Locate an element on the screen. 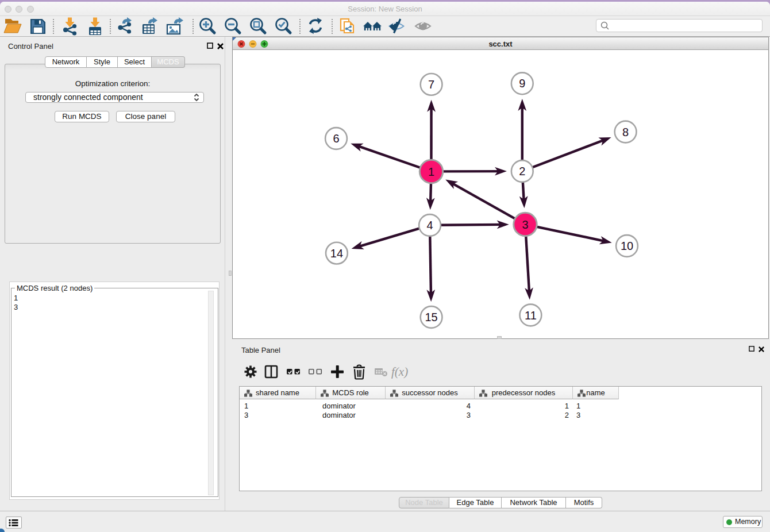 This screenshot has height=532, width=770. svg-text: 4 is located at coordinates (430, 225).